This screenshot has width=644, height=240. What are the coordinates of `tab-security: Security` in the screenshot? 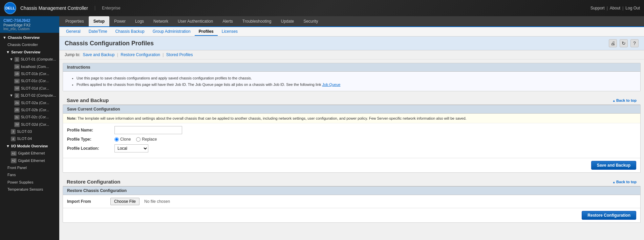 It's located at (311, 21).